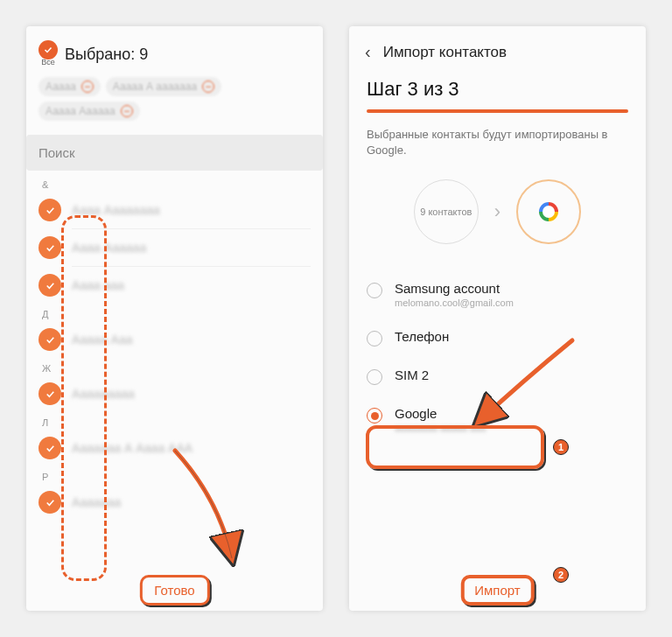 The image size is (672, 637). What do you see at coordinates (175, 248) in the screenshot?
I see `contact-row: Аааа Аааааа` at bounding box center [175, 248].